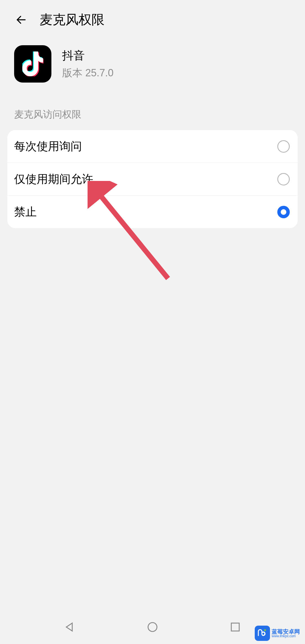 This screenshot has height=644, width=305. I want to click on header: 麦克风权限, so click(152, 18).